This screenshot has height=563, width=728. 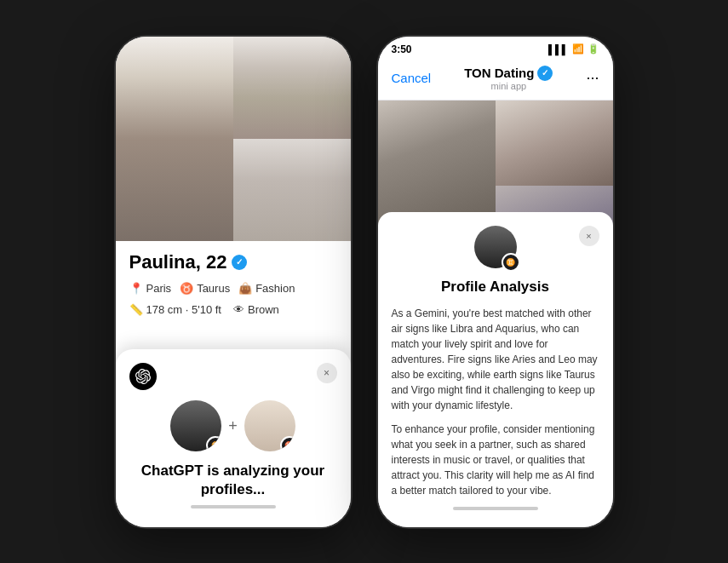 I want to click on status-bar: 3:50 ▌▌▌ 📶 🔋, so click(x=496, y=48).